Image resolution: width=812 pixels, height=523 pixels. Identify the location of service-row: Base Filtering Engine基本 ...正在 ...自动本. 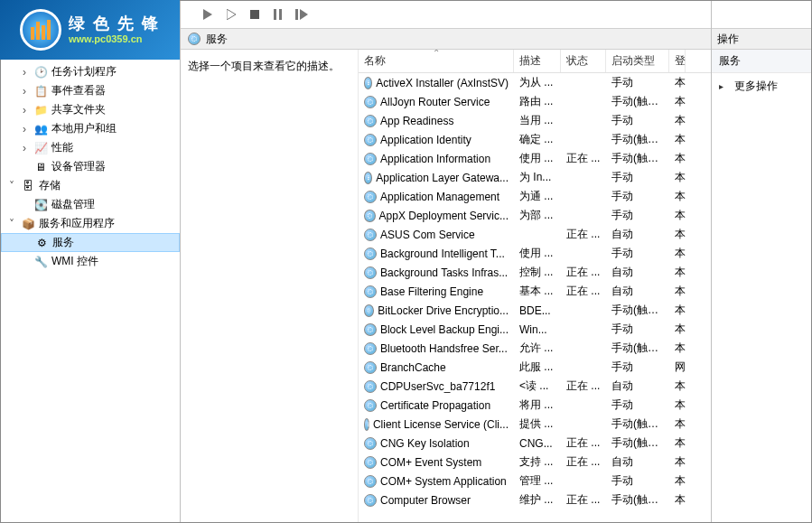
(535, 291).